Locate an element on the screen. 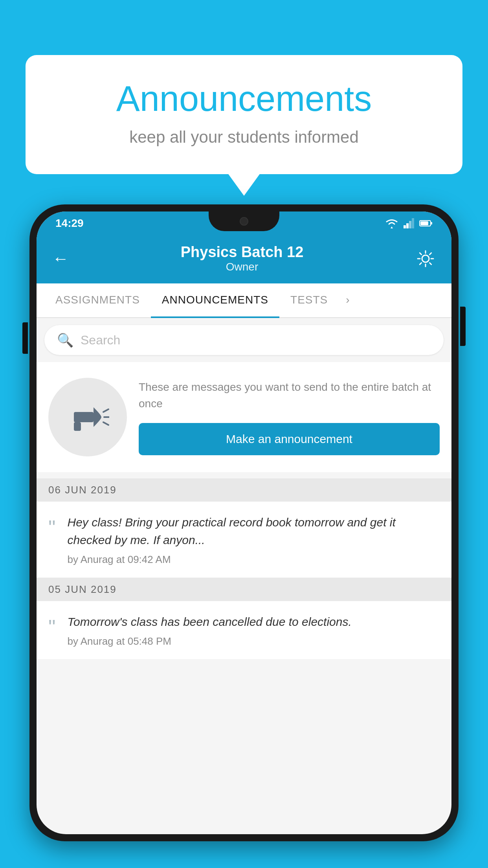  settings-icon is located at coordinates (426, 259).